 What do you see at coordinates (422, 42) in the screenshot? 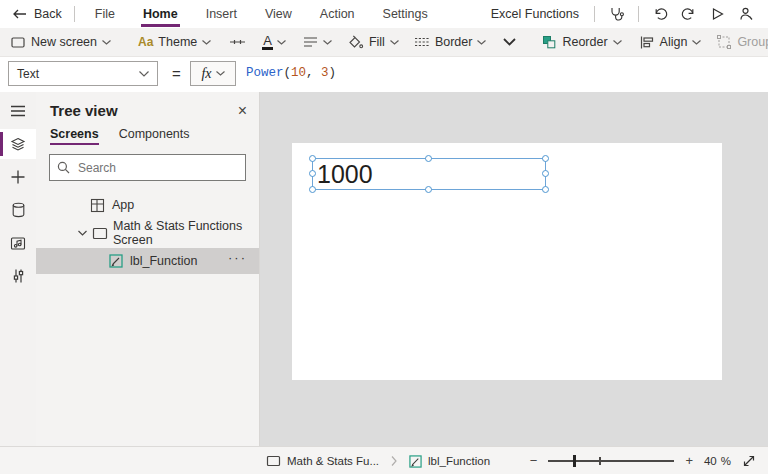
I see `border-icon` at bounding box center [422, 42].